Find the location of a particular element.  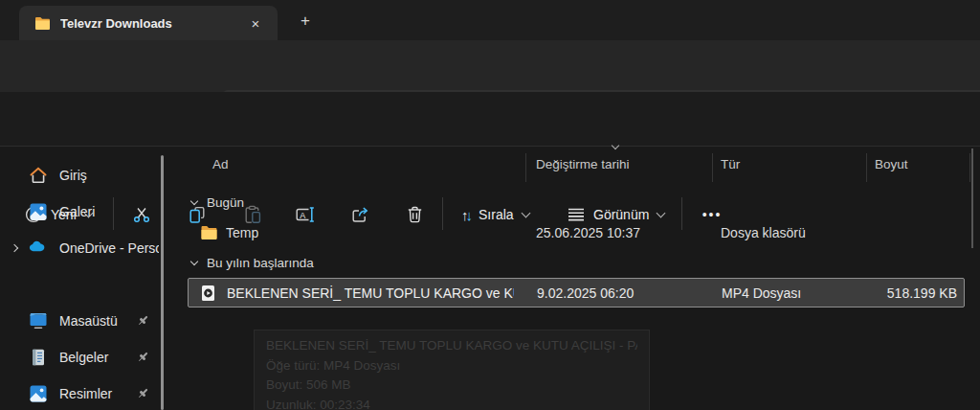

column-header-modified: Değiştirme tarihi is located at coordinates (583, 165).